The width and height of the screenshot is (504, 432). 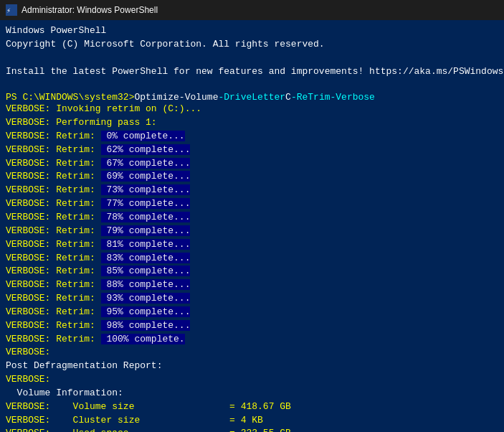 I want to click on verbose-retrim-0: VERBOSE: Retrim: 0% complete..., so click(x=252, y=136).